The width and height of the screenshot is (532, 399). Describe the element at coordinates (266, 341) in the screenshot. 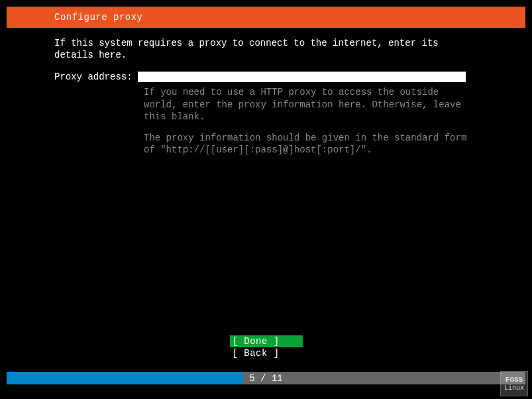

I see `done-button: [ Done ]` at that location.